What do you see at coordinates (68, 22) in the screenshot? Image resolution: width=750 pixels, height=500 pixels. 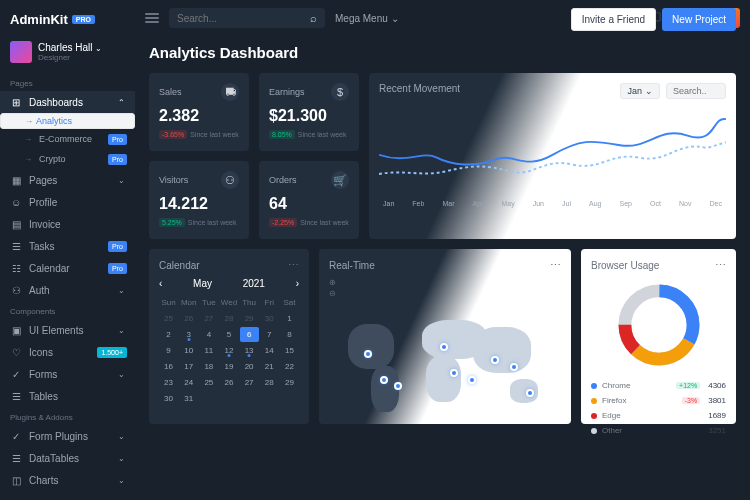 I see `brand: AdminKit PRO` at bounding box center [68, 22].